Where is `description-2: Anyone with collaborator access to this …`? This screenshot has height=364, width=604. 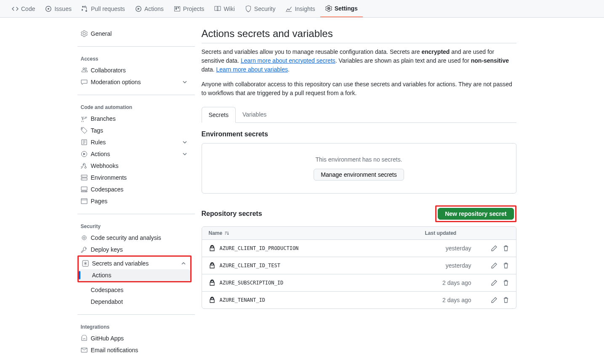
description-2: Anyone with collaborator access to this … is located at coordinates (359, 89).